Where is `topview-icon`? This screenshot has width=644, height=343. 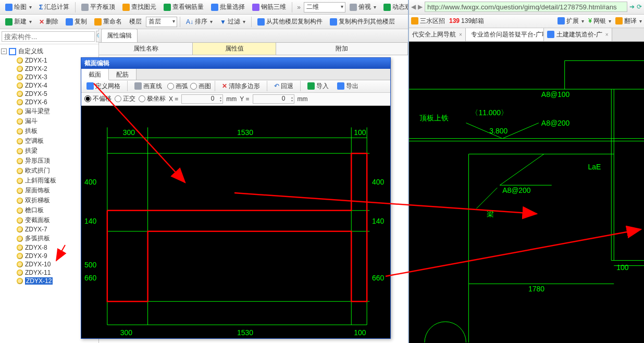
topview-icon is located at coordinates (353, 7).